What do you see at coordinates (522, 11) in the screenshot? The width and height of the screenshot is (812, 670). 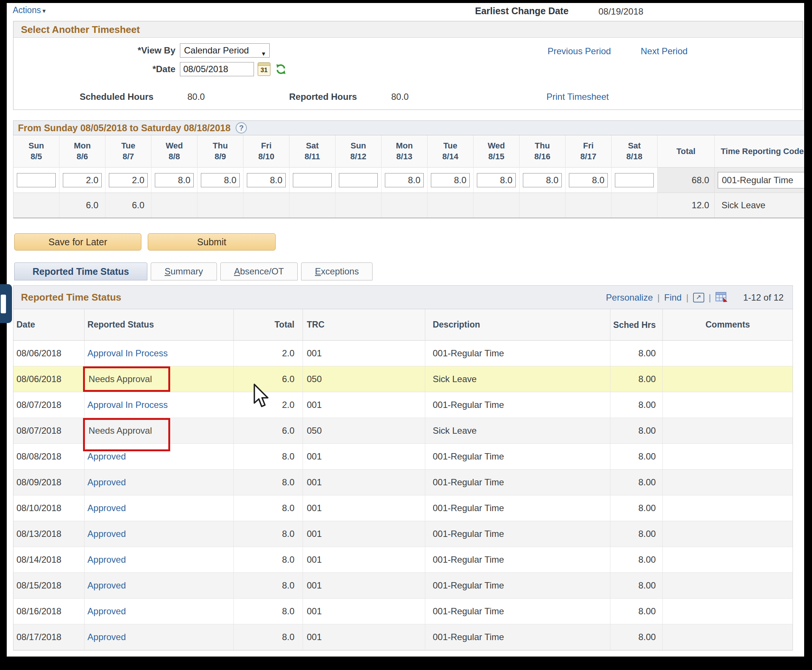 I see `earliest-change-date-label: Earliest Change Date` at bounding box center [522, 11].